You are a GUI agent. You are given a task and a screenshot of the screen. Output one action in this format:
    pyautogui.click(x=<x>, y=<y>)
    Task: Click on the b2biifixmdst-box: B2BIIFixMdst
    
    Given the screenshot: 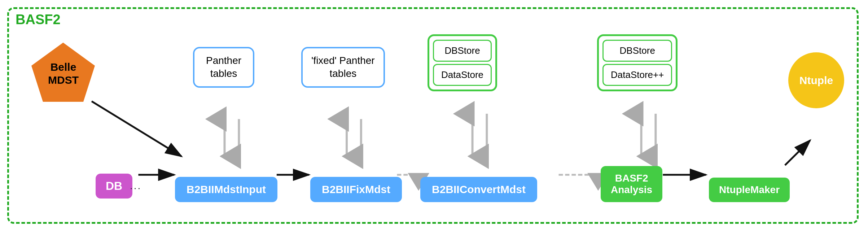 What is the action you would take?
    pyautogui.click(x=356, y=189)
    